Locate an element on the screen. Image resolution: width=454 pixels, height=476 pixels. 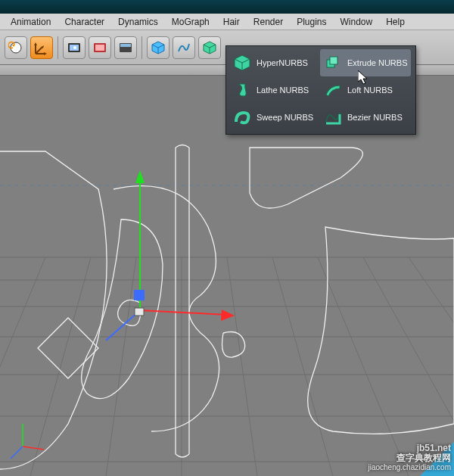
undo-button is located at coordinates (16, 48).